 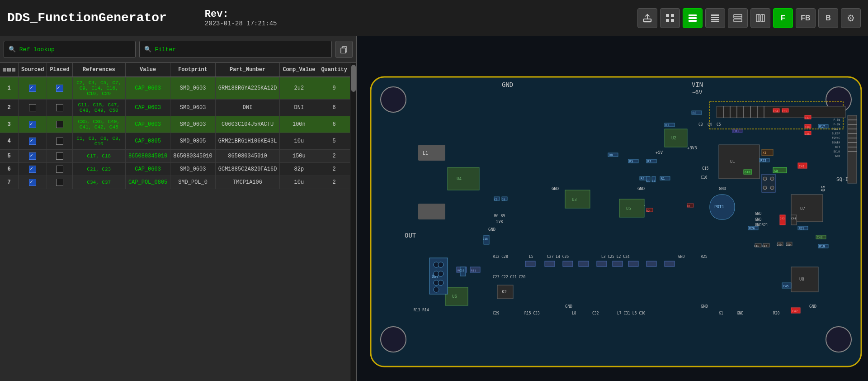 What do you see at coordinates (732, 162) in the screenshot?
I see `svg-text: U1` at bounding box center [732, 162].